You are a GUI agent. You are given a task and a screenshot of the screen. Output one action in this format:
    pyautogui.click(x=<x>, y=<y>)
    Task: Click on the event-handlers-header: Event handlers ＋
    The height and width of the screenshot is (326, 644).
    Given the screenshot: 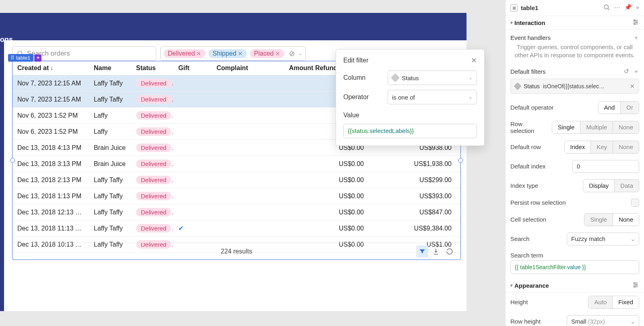 What is the action you would take?
    pyautogui.click(x=575, y=36)
    